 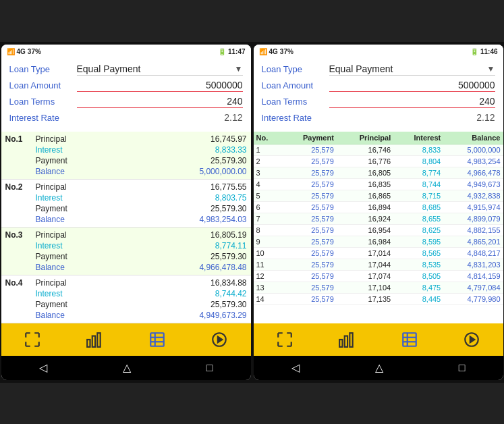 What do you see at coordinates (365, 184) in the screenshot?
I see `cell-principal-4: 16,835` at bounding box center [365, 184].